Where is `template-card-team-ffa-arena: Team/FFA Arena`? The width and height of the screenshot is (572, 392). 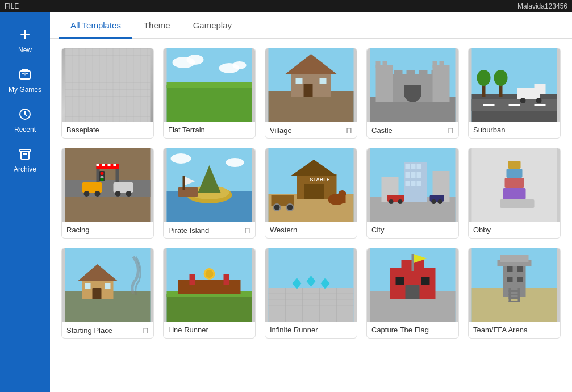
template-card-team-ffa-arena: Team/FFA Arena is located at coordinates (515, 293).